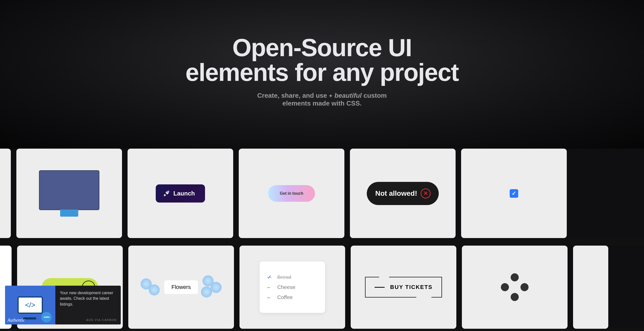 Image resolution: width=644 pixels, height=331 pixels. I want to click on ad-text: Your new development career awaits. Chec…, so click(87, 299).